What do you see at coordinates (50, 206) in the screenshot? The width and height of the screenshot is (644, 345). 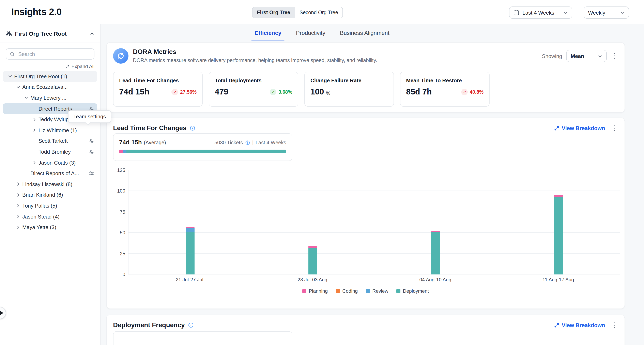 I see `tree-item: Tony Pallas (5)` at bounding box center [50, 206].